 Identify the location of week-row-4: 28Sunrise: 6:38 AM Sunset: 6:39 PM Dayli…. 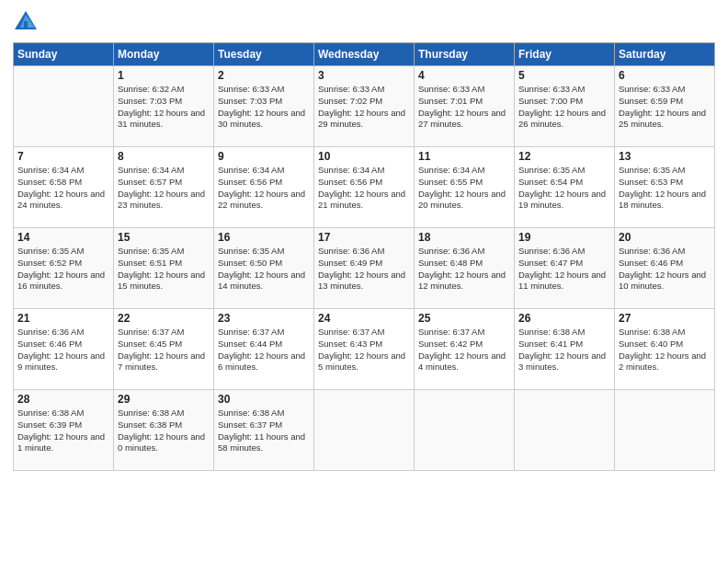
(364, 431).